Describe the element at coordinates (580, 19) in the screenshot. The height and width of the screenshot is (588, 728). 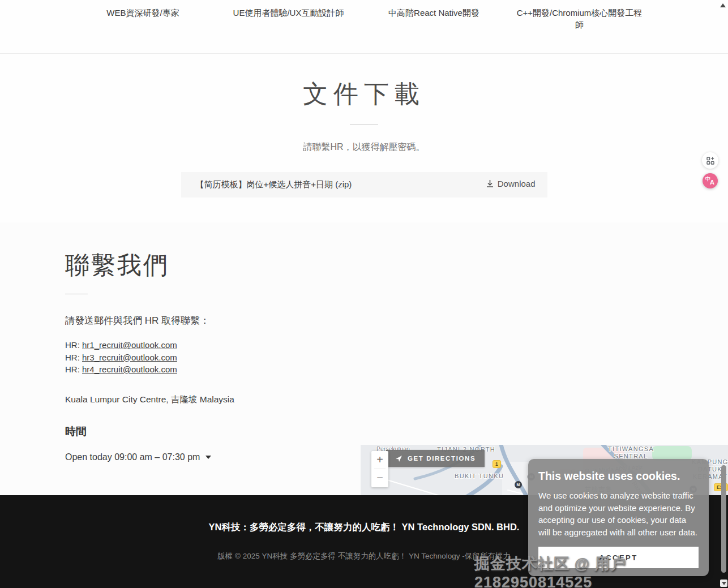
I see `nav-item-cpp-chromium: C++開發/Chromium核心開發工程師` at that location.